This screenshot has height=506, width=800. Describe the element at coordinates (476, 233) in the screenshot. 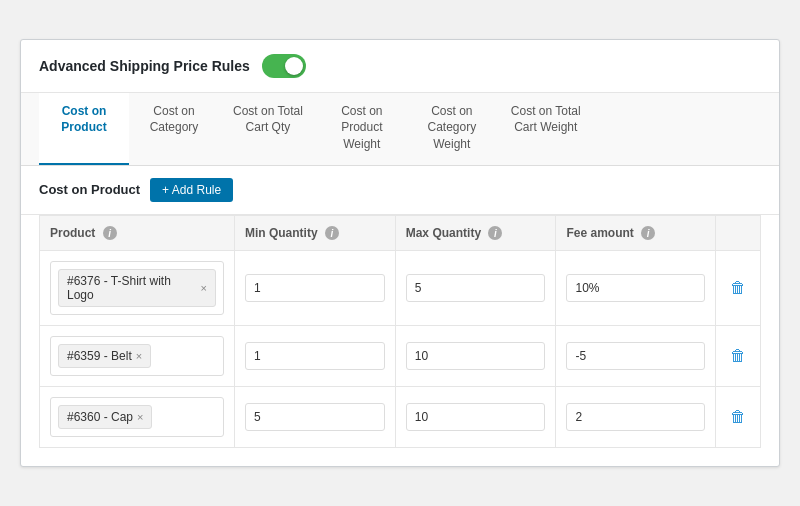

I see `col-header-max-quantity: Max Quantity i` at that location.